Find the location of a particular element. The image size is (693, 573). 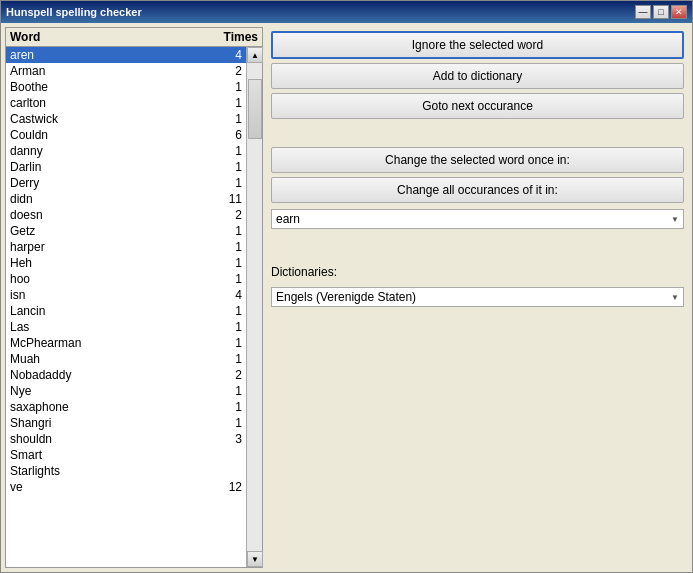

word-cell: carlton is located at coordinates (101, 103).